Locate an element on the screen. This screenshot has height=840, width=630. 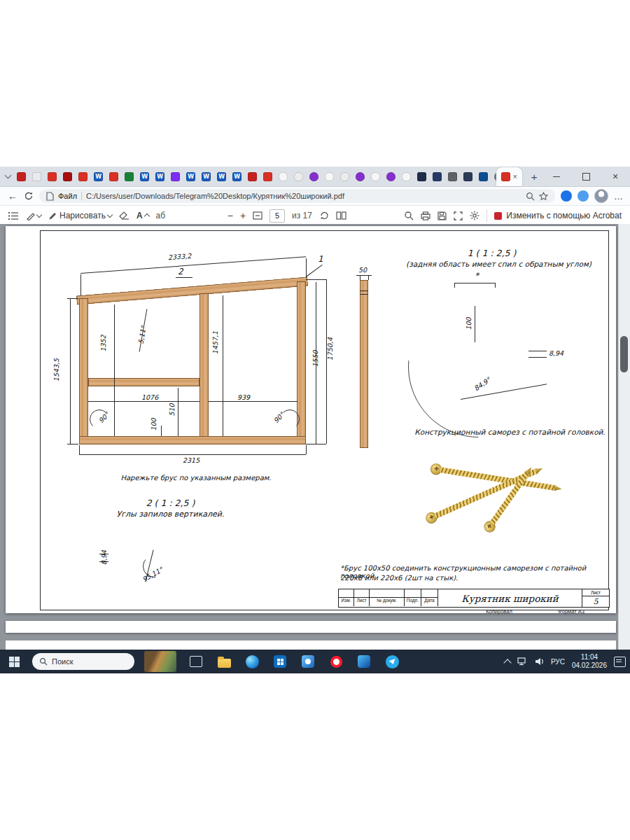
draw-button: Нарисовать is located at coordinates (80, 216).